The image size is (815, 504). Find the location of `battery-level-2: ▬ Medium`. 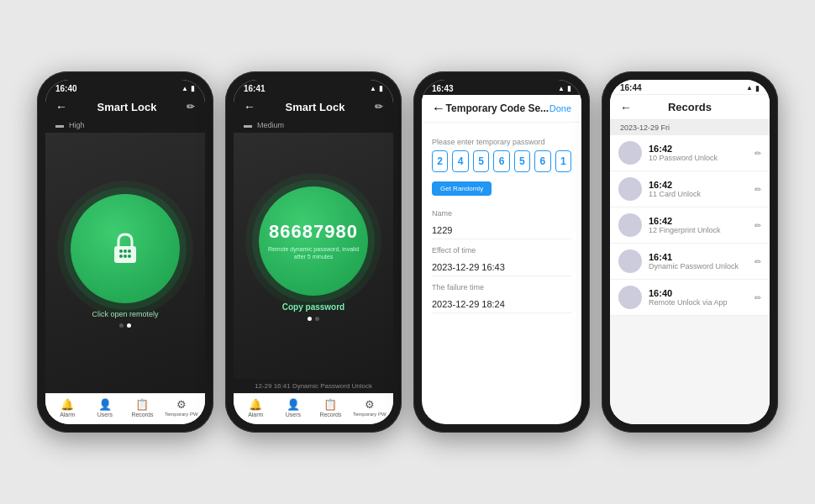

battery-level-2: ▬ Medium is located at coordinates (313, 126).